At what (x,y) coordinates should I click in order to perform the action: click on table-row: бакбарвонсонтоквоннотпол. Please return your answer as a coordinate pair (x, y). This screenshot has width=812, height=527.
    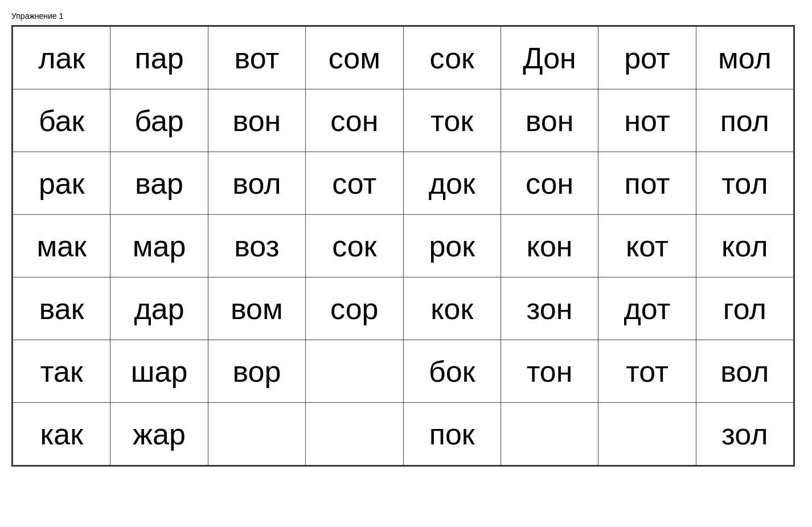
    Looking at the image, I should click on (403, 121).